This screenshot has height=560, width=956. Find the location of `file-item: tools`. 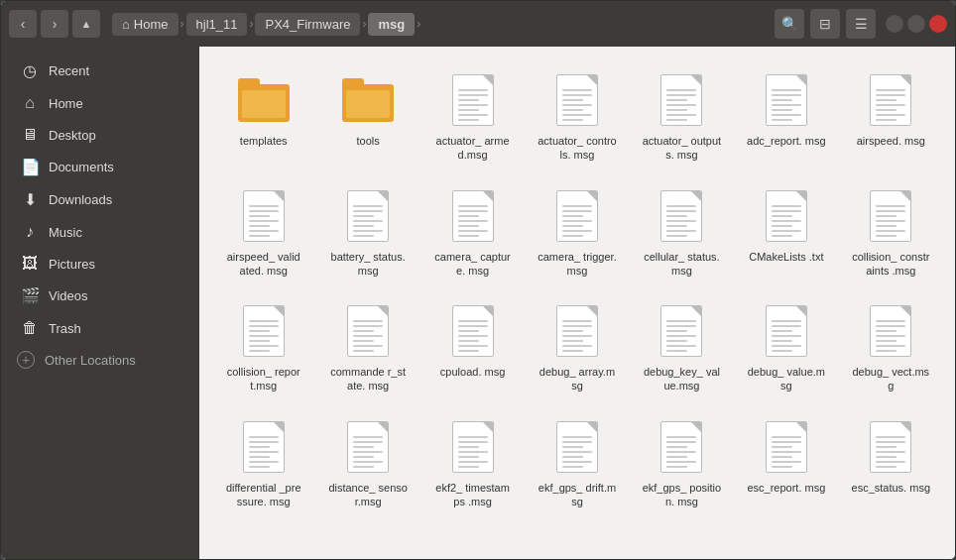

file-item: tools is located at coordinates (367, 117).